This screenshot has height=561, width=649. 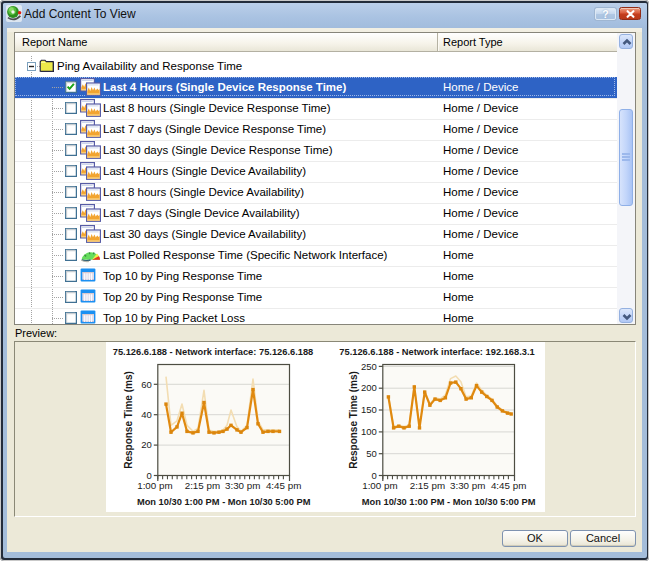 I want to click on svg-text: 150, so click(x=369, y=410).